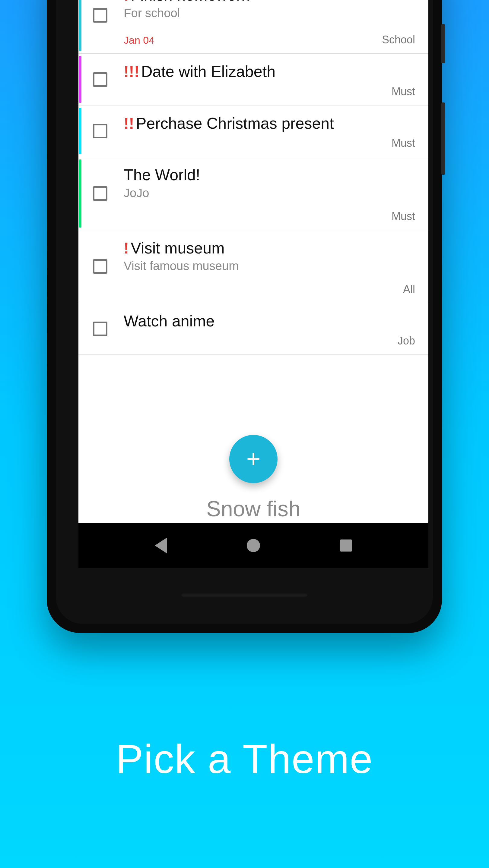 The width and height of the screenshot is (489, 868). Describe the element at coordinates (270, 40) in the screenshot. I see `task-date: Jan 04` at that location.